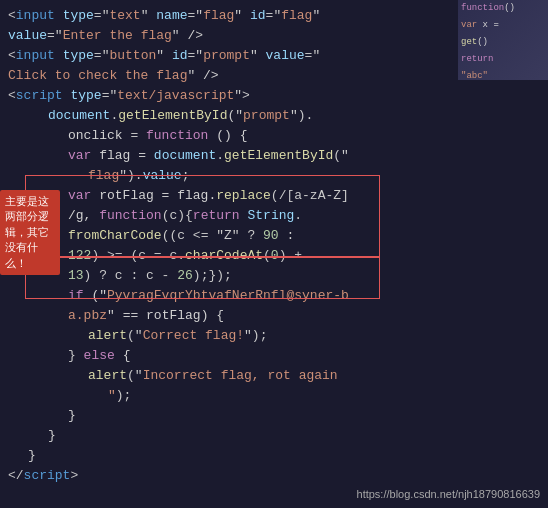 Image resolution: width=548 pixels, height=508 pixels. I want to click on code-line: flag").value;, so click(274, 176).